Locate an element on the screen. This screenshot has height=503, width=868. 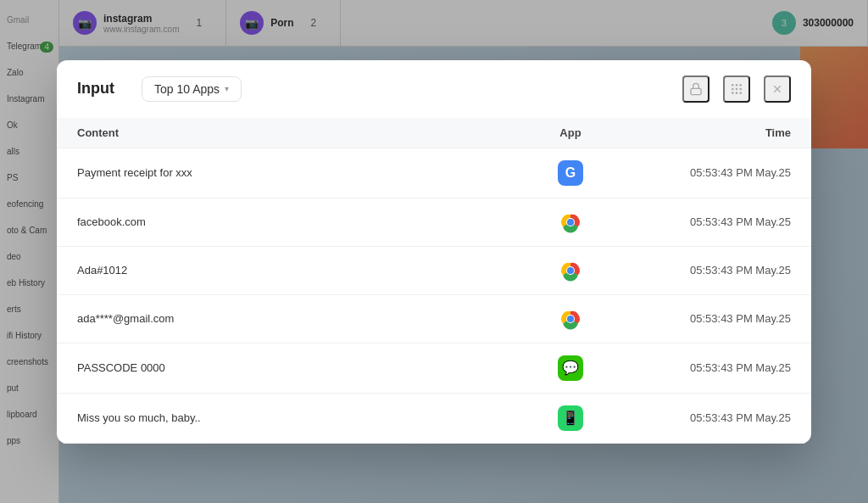
cell-content: Miss you so much, baby.. is located at coordinates (298, 417).